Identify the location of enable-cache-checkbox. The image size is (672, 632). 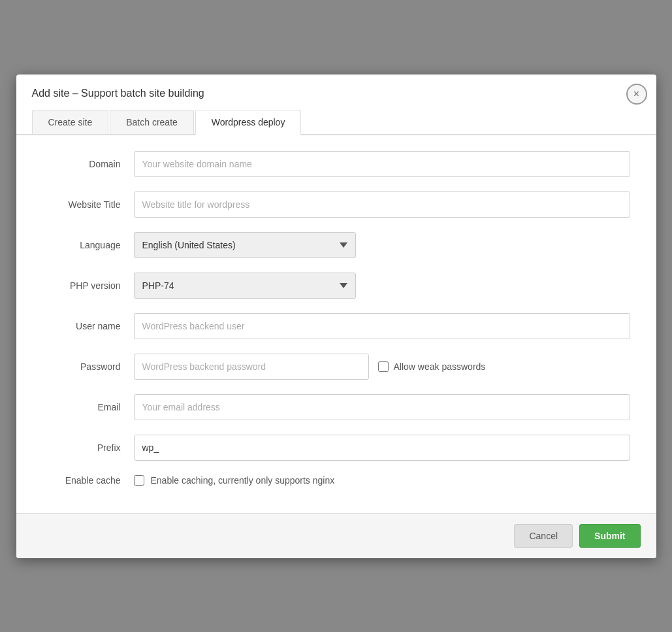
(139, 480).